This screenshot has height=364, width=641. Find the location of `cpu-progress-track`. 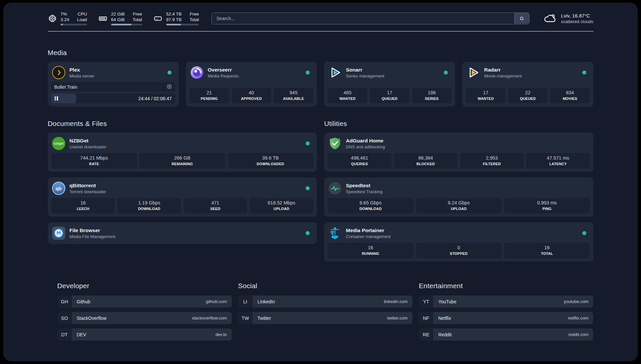

cpu-progress-track is located at coordinates (74, 24).